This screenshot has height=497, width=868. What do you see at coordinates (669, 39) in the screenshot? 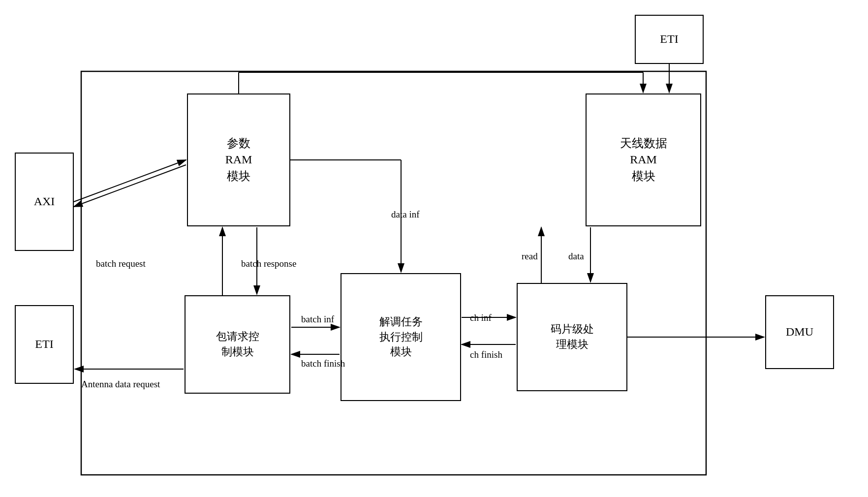
I see `eti-top-label: ETI` at bounding box center [669, 39].